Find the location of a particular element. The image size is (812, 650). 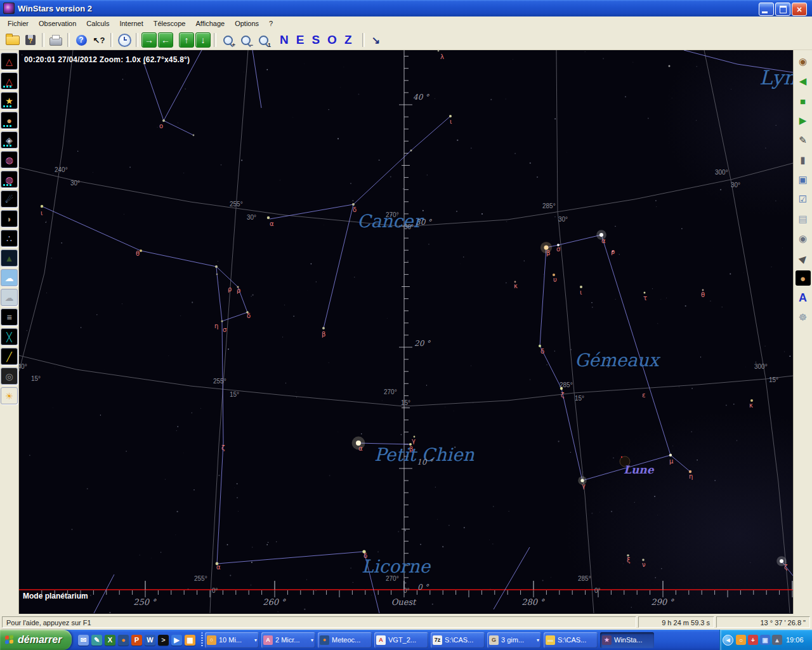

pan-right-button: → is located at coordinates (149, 40).